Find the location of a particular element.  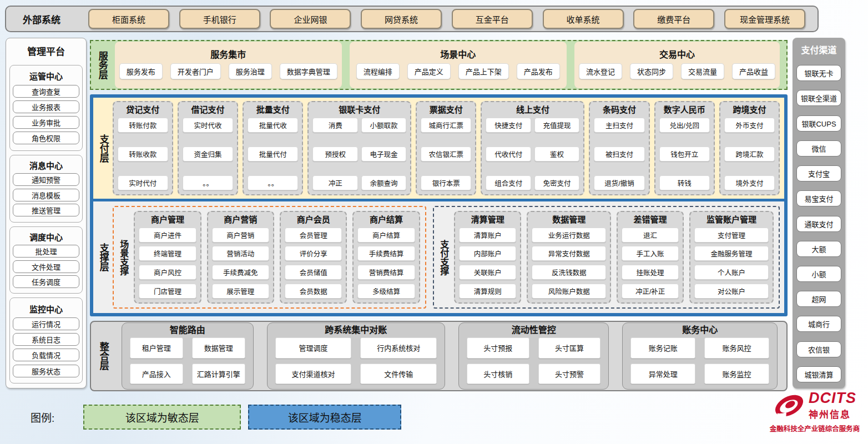

module-box: 余额查询 is located at coordinates (384, 183).